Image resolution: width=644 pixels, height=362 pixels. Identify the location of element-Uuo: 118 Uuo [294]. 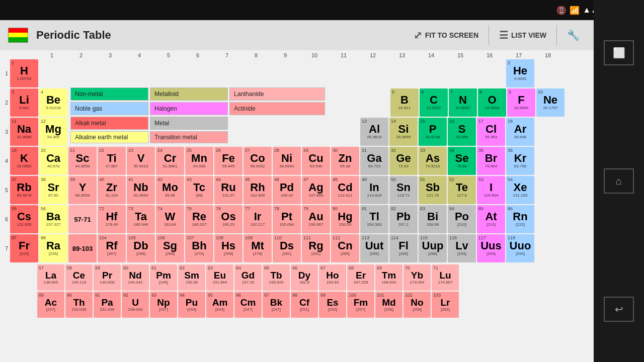
(520, 248).